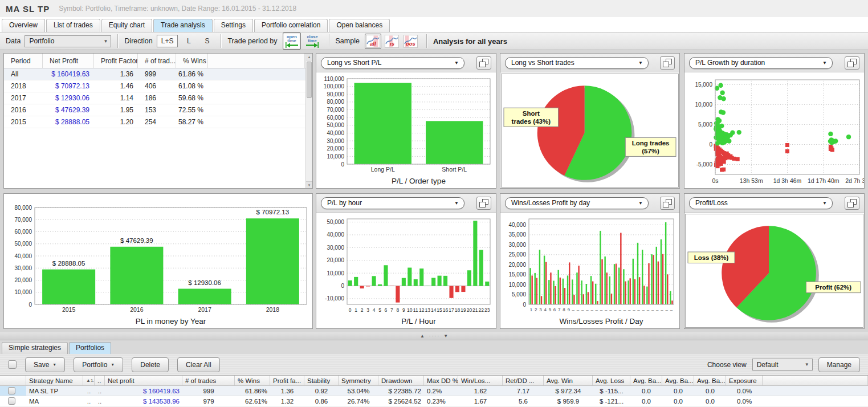  I want to click on svg-text: 10,000, so click(703, 105).